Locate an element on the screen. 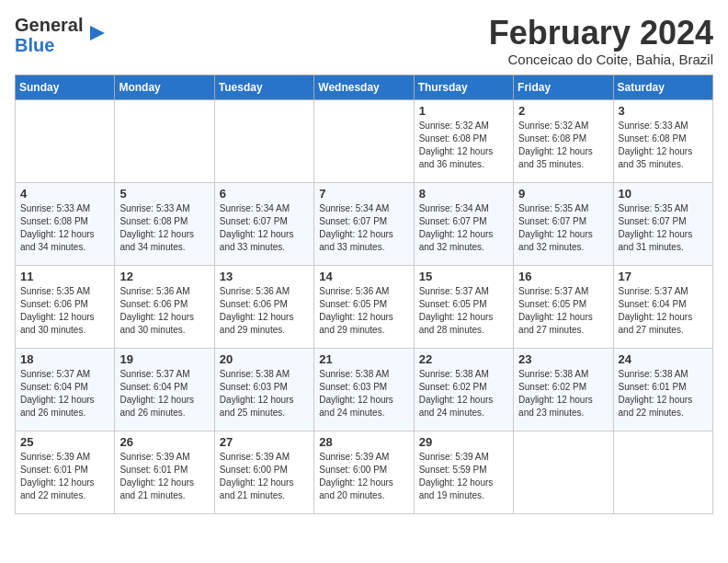  calendar-week-row: 4Sunrise: 5:33 AM Sunset: 6:08 PM Daylig… is located at coordinates (364, 224).